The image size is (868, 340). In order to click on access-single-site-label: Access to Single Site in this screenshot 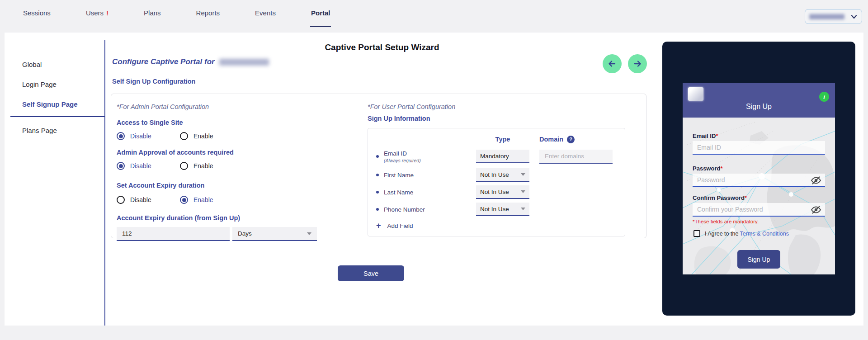, I will do `click(242, 123)`.